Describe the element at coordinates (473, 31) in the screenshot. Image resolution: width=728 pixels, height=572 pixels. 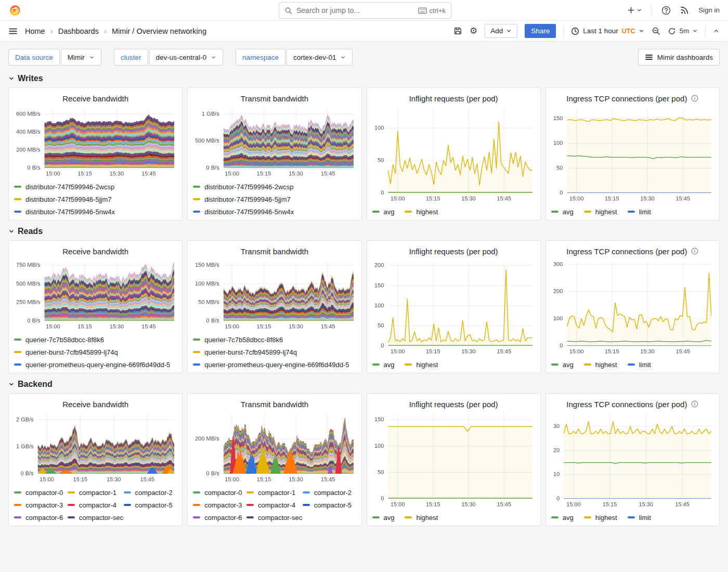
I see `dashboard-settings-button: ⚙` at that location.